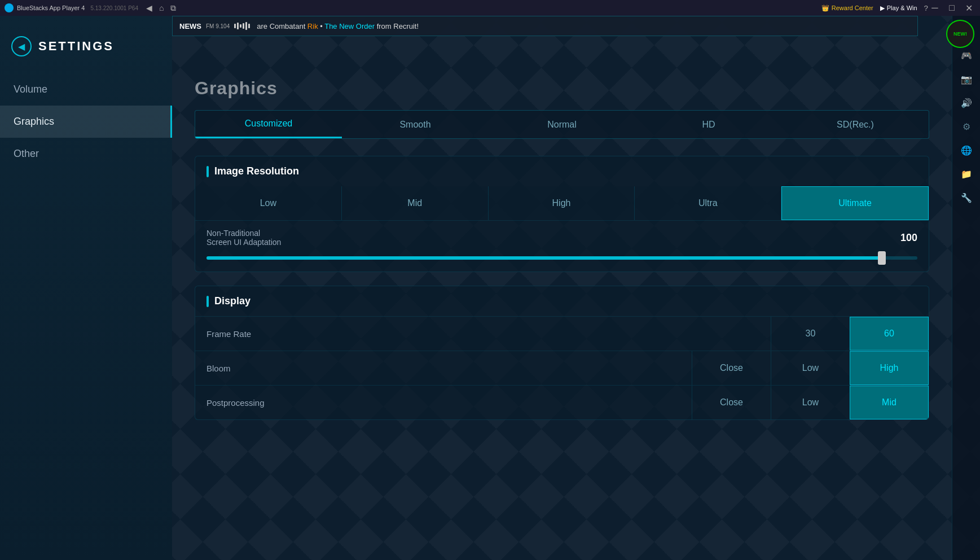 The image size is (980, 560). Describe the element at coordinates (415, 203) in the screenshot. I see `resolution-mid: Mid` at that location.